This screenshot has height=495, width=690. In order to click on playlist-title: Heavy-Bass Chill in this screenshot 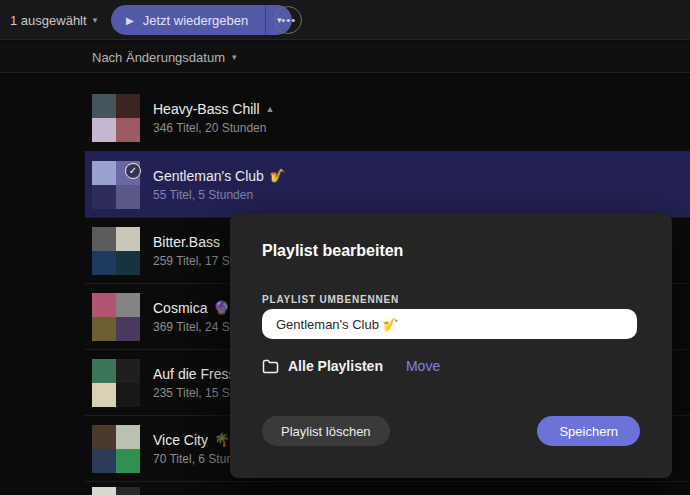, I will do `click(206, 109)`.